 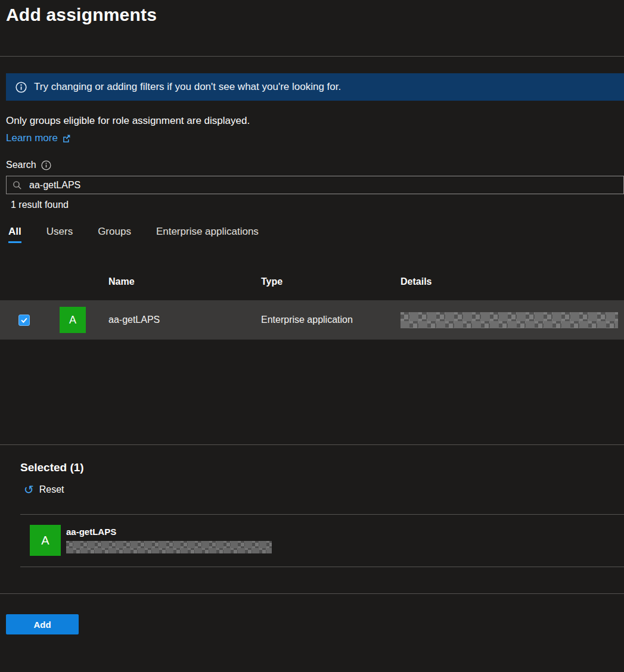 What do you see at coordinates (32, 138) in the screenshot?
I see `learn-more-link: Learn more` at bounding box center [32, 138].